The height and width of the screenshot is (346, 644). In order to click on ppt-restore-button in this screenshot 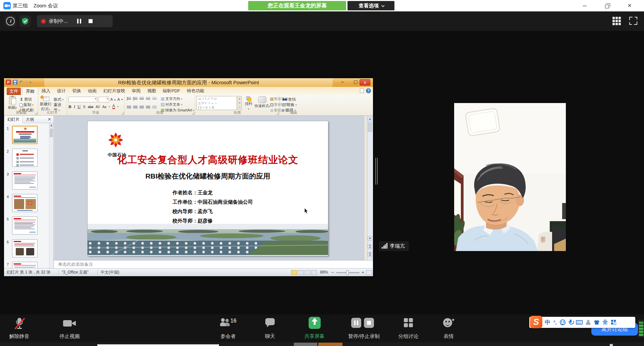, I will do `click(356, 82)`.